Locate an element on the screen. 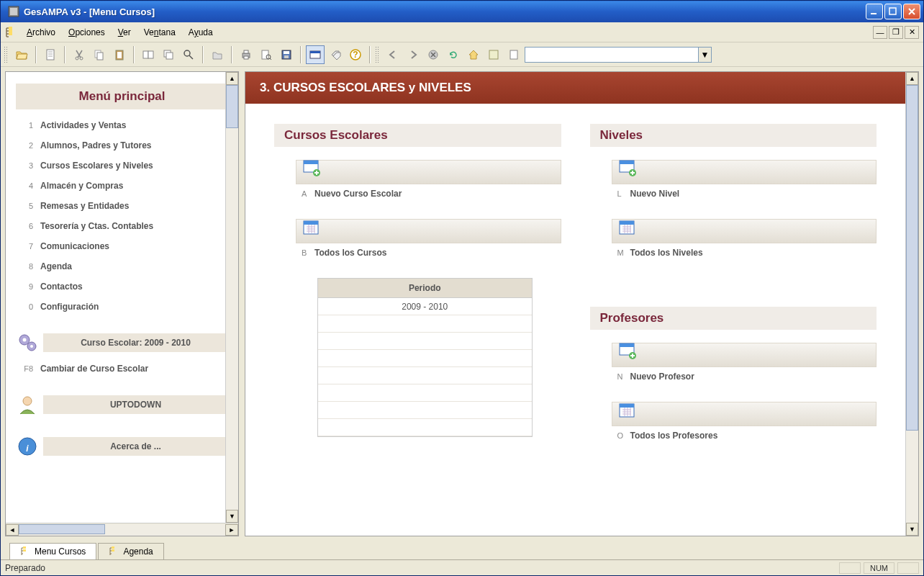  search-dropdown-button: ▼ is located at coordinates (705, 55).